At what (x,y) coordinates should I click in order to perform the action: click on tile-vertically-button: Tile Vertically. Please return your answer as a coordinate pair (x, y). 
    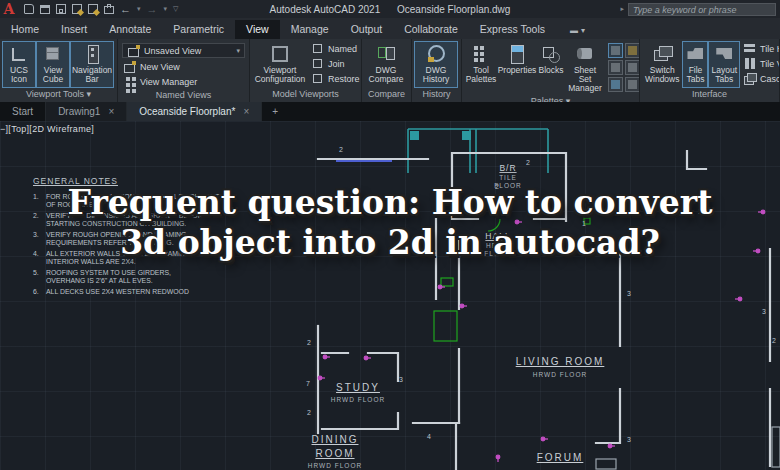
    Looking at the image, I should click on (760, 64).